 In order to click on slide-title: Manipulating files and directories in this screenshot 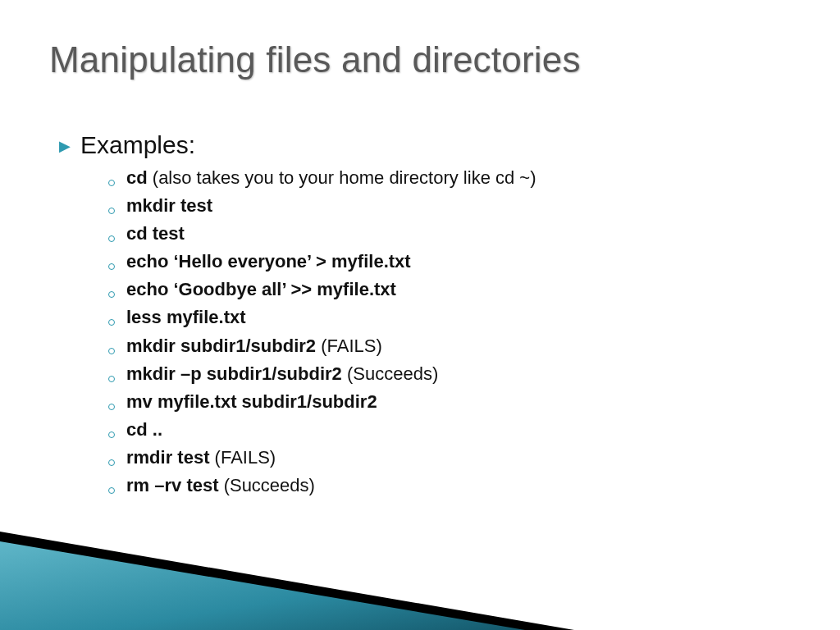, I will do `click(315, 60)`.